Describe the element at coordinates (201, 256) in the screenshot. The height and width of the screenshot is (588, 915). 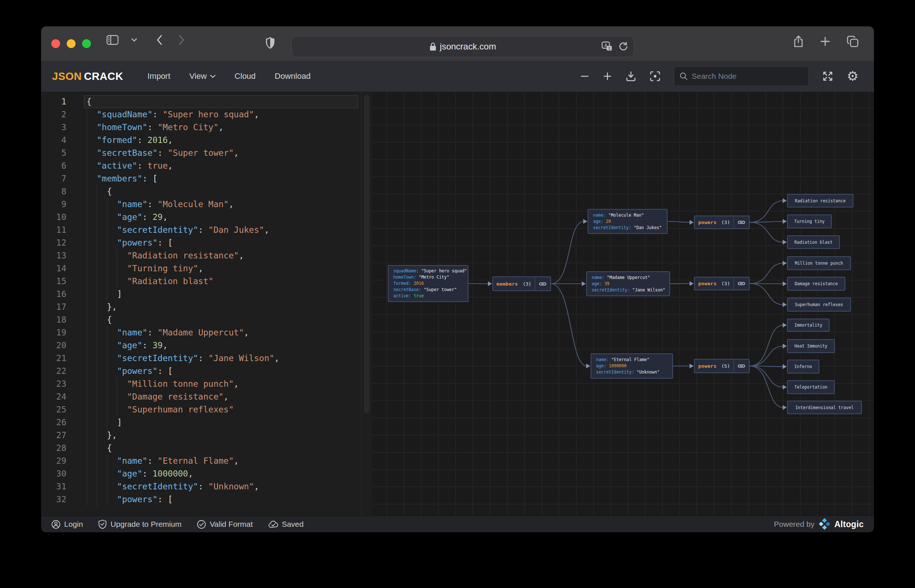
I see `editor-line: 13"Radiation resistance",` at that location.